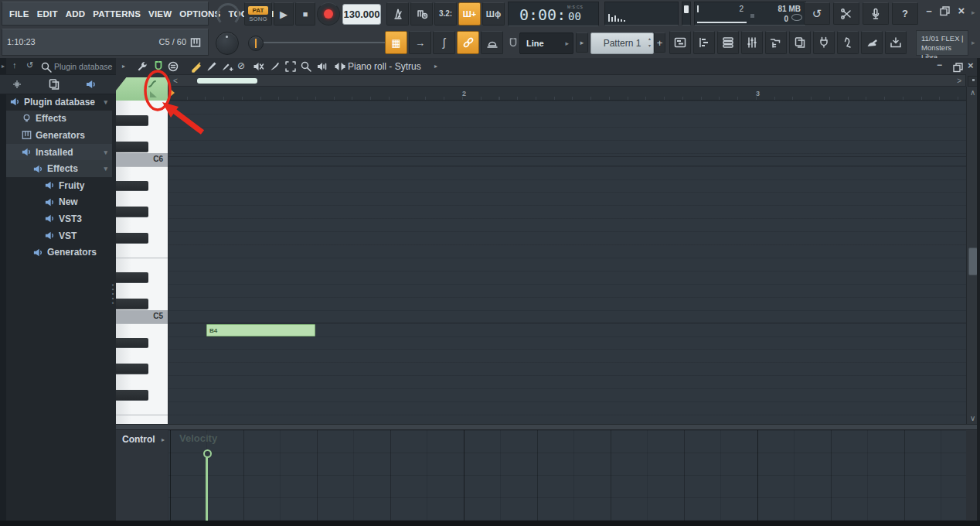 This screenshot has height=526, width=980. What do you see at coordinates (846, 14) in the screenshot?
I see `cut-tool-button` at bounding box center [846, 14].